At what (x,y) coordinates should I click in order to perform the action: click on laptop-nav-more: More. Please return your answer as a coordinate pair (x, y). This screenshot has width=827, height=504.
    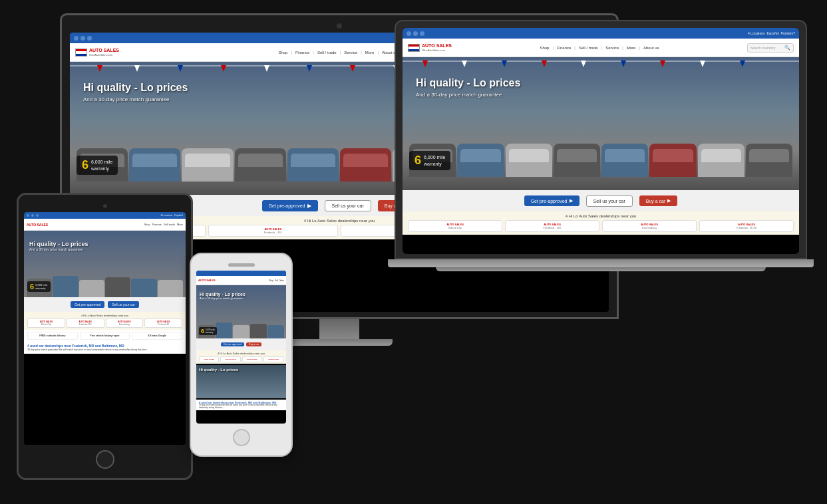
    Looking at the image, I should click on (631, 48).